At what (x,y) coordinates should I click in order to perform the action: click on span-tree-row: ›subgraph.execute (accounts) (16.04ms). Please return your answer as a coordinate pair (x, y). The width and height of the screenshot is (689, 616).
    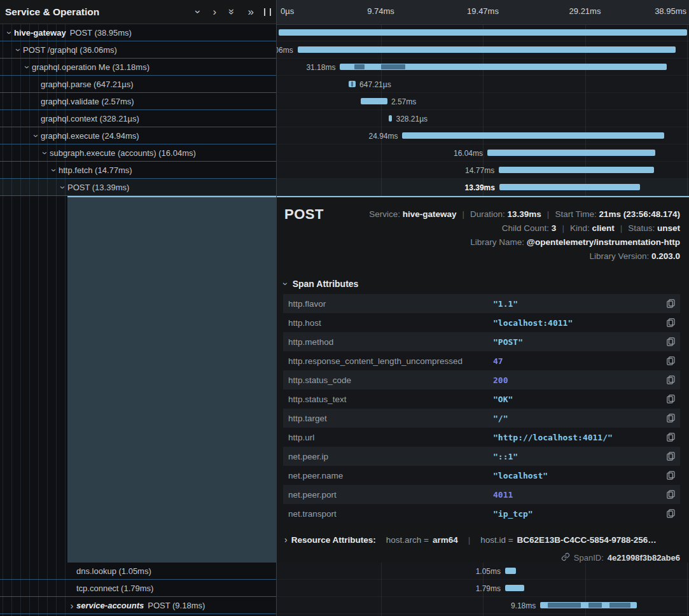
    Looking at the image, I should click on (138, 153).